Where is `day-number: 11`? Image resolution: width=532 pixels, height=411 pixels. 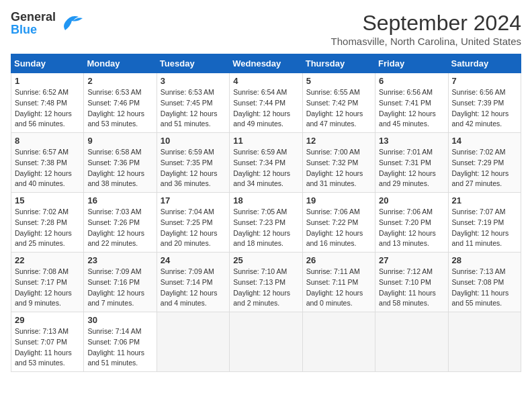 day-number: 11 is located at coordinates (266, 141).